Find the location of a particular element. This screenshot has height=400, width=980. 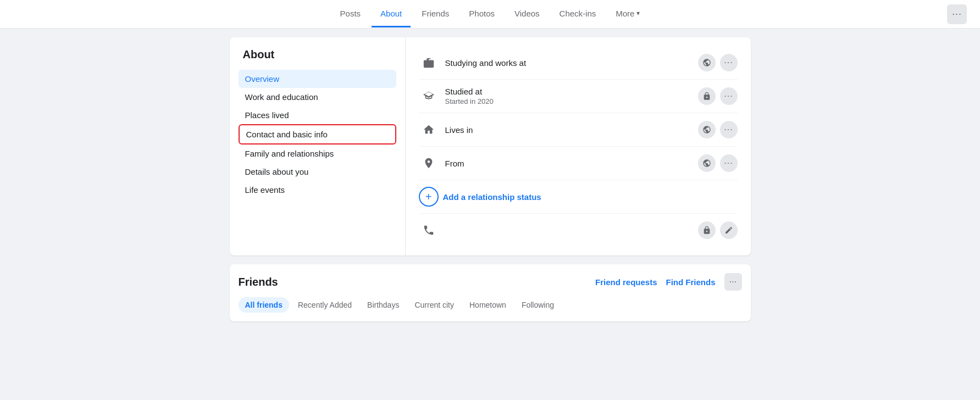

top-navigation: Posts About Friends Photos Videos Check-… is located at coordinates (490, 14).